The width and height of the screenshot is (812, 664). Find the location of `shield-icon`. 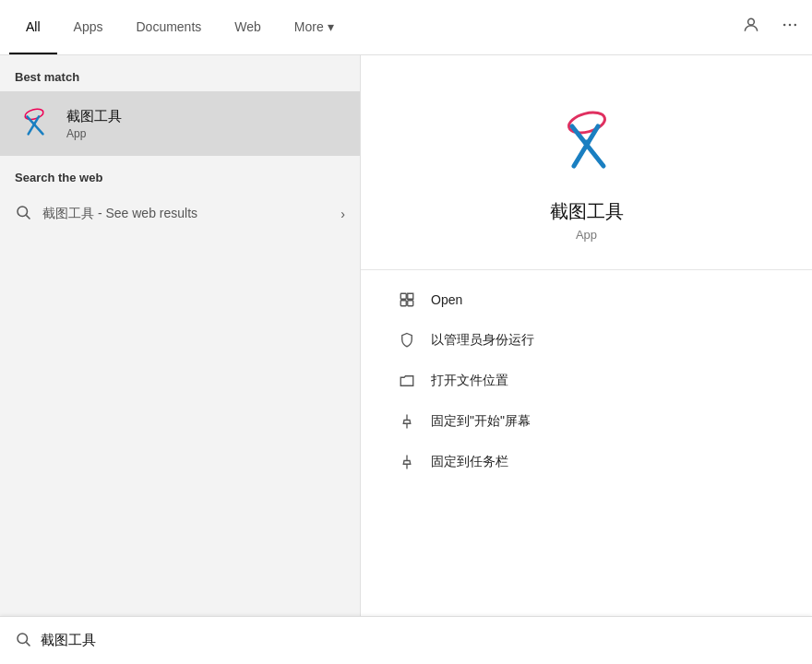

shield-icon is located at coordinates (407, 340).